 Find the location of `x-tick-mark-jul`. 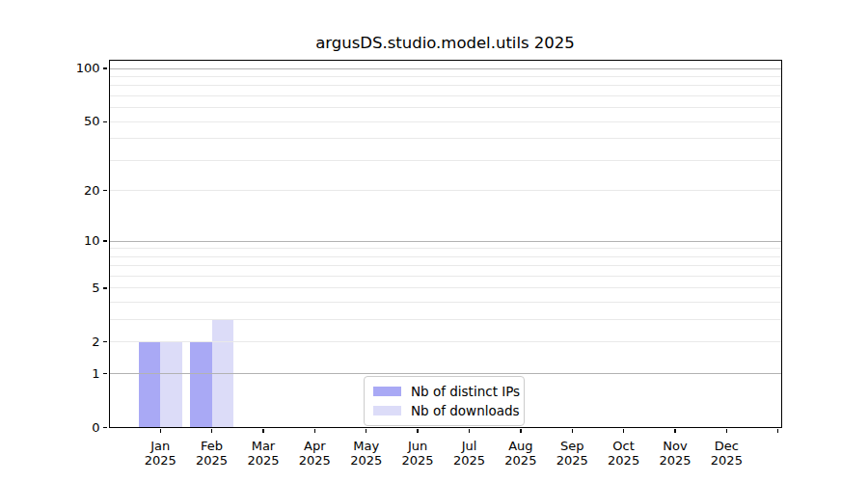

x-tick-mark-jul is located at coordinates (469, 432).